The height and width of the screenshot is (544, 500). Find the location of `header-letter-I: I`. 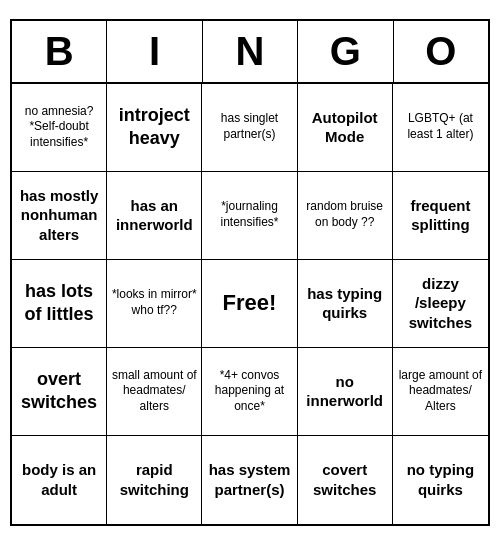

header-letter-I: I is located at coordinates (154, 52).